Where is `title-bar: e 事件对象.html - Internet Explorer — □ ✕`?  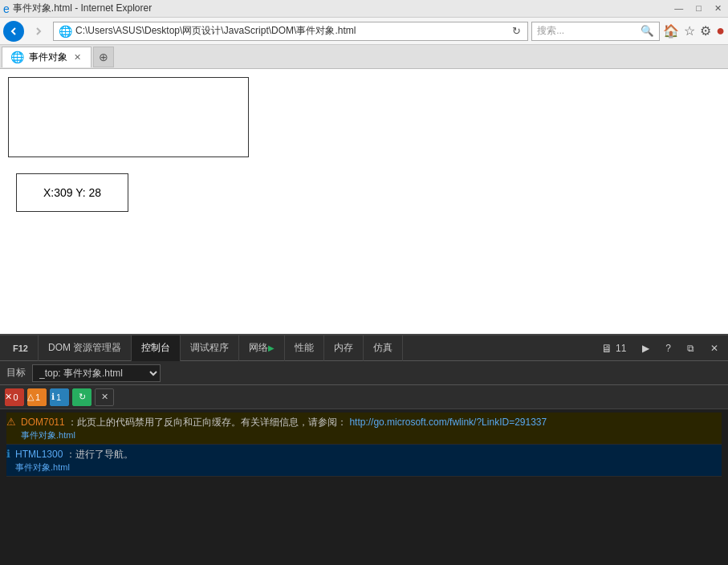
title-bar: e 事件对象.html - Internet Explorer — □ ✕ is located at coordinates (364, 9).